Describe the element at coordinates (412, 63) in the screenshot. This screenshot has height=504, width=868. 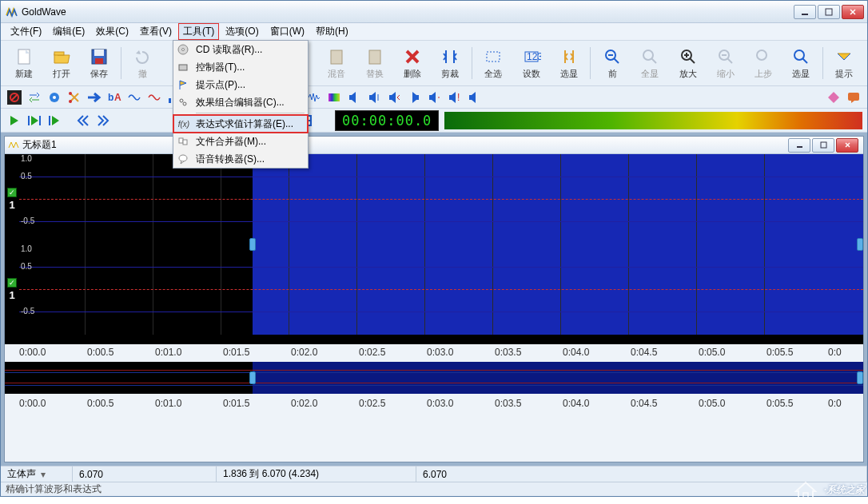
I see `delete-button: 删除` at that location.